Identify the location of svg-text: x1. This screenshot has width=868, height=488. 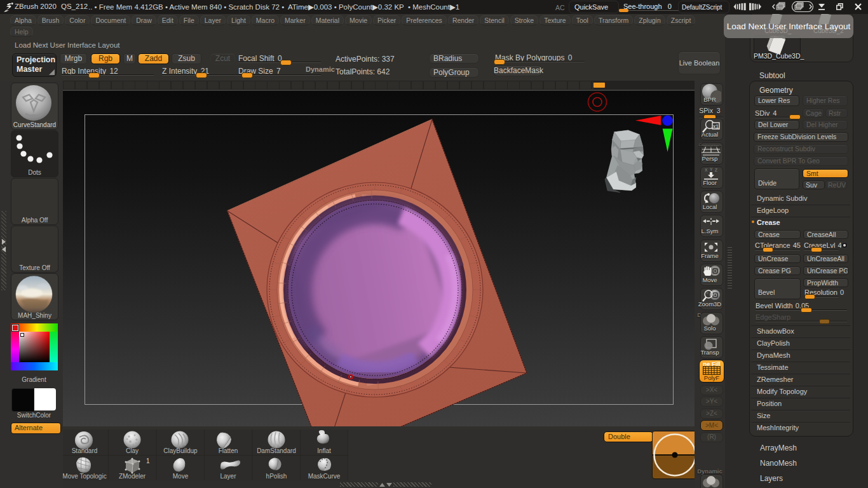
(715, 126).